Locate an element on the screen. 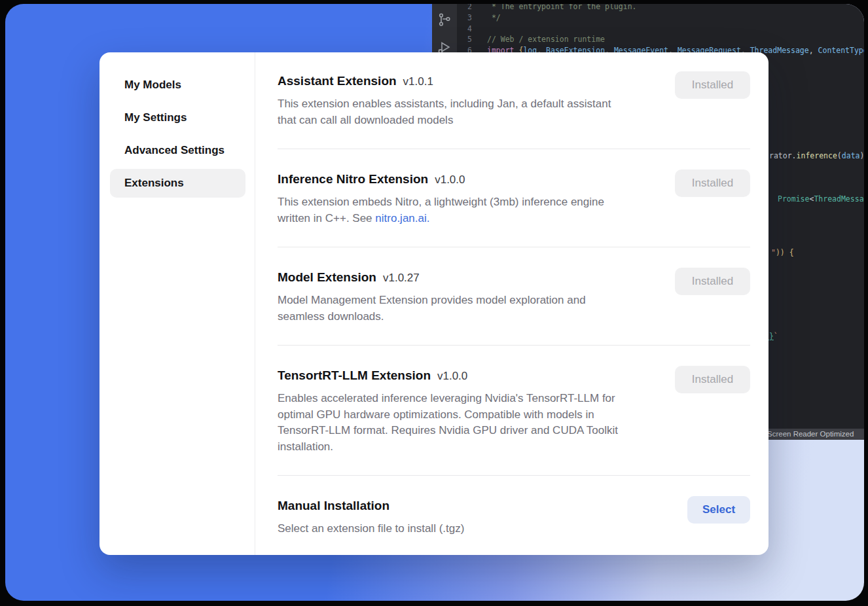  extension-title: Inference Nitro Extension is located at coordinates (353, 179).